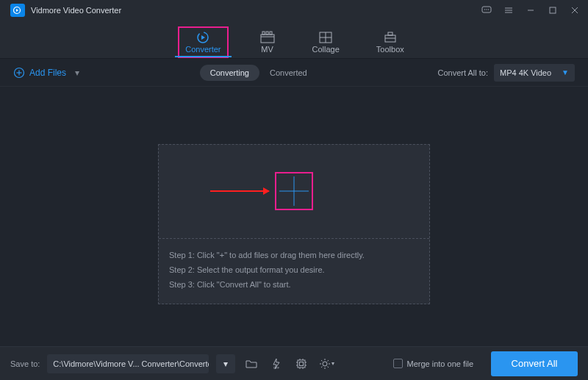 The width and height of the screenshot is (588, 380). Describe the element at coordinates (294, 271) in the screenshot. I see `instructions: Step 1: Click "+" to add files or drag t…` at that location.